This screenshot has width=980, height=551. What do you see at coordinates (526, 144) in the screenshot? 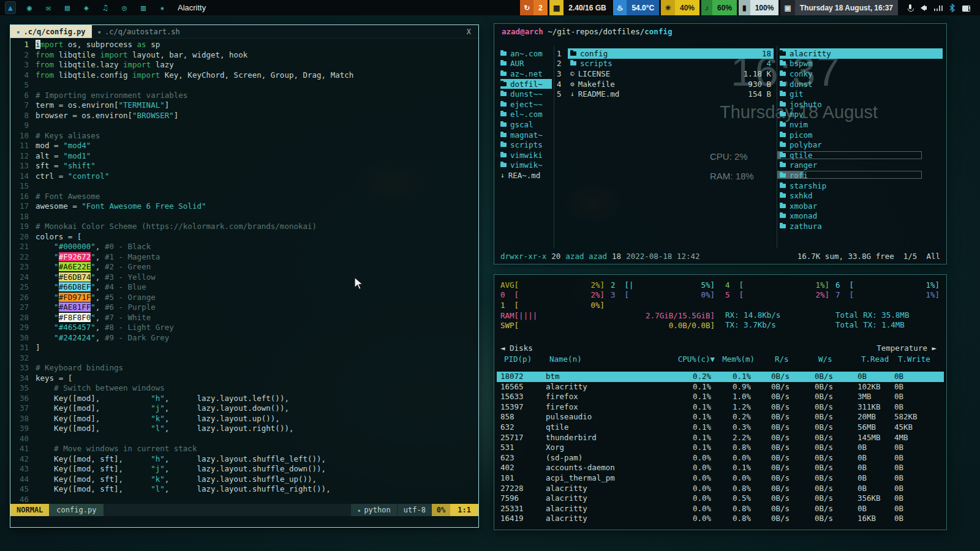
I see `parent-dir-item: scripts` at bounding box center [526, 144].